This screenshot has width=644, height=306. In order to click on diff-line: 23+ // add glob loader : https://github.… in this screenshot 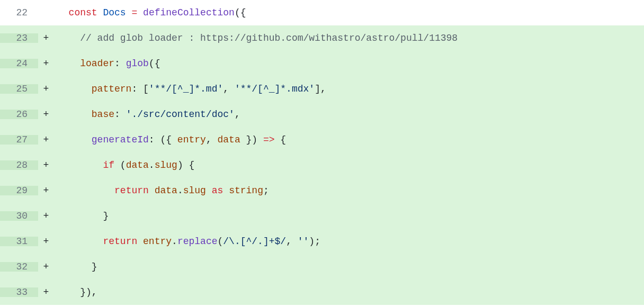, I will do `click(322, 38)`.